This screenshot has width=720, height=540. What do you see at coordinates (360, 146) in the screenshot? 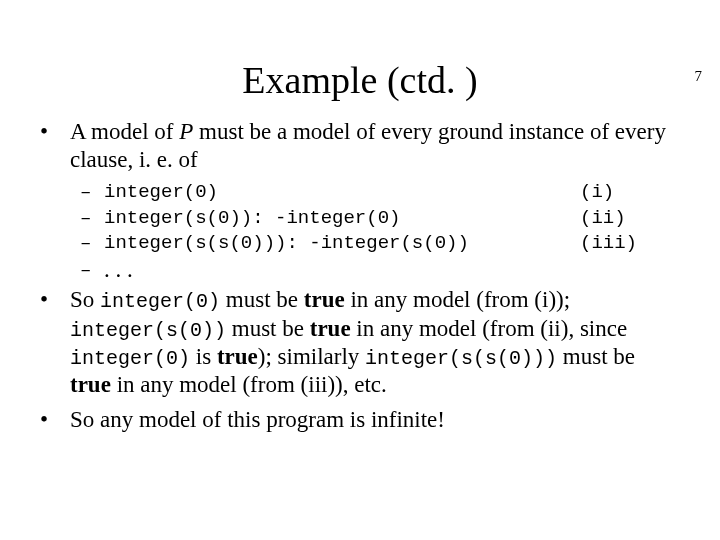
I see `bullet-1: • A model of P must be a model of every …` at bounding box center [360, 146].